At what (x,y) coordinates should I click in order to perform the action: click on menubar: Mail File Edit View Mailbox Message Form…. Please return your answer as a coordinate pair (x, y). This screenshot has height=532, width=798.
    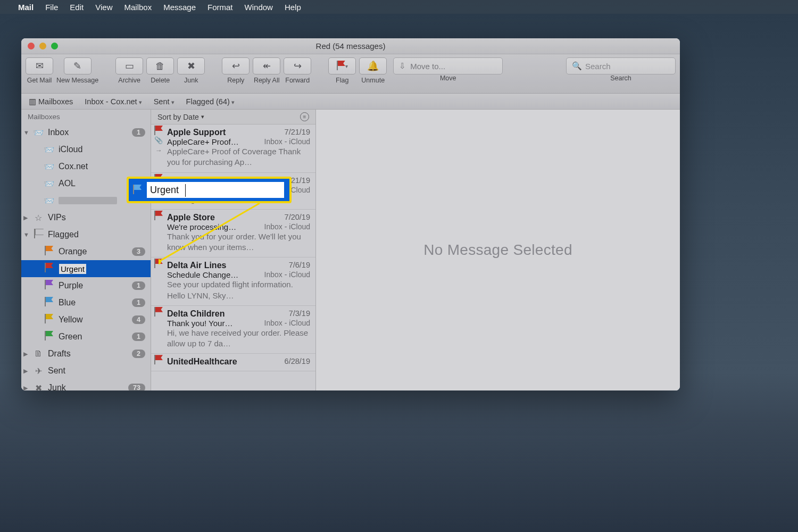
    Looking at the image, I should click on (399, 7).